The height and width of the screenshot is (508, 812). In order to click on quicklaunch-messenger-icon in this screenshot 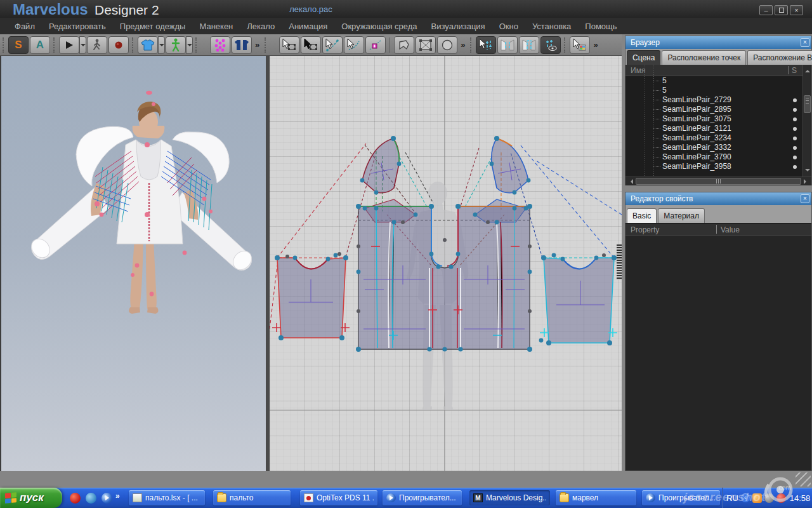, I will do `click(91, 498)`.